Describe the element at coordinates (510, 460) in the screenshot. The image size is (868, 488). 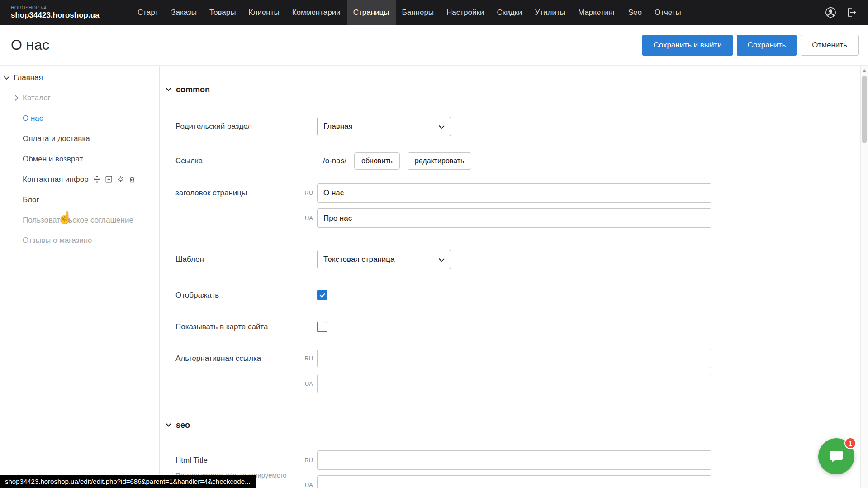
I see `row-html-title-ru: Html Title Полная замена title, генериру…` at that location.